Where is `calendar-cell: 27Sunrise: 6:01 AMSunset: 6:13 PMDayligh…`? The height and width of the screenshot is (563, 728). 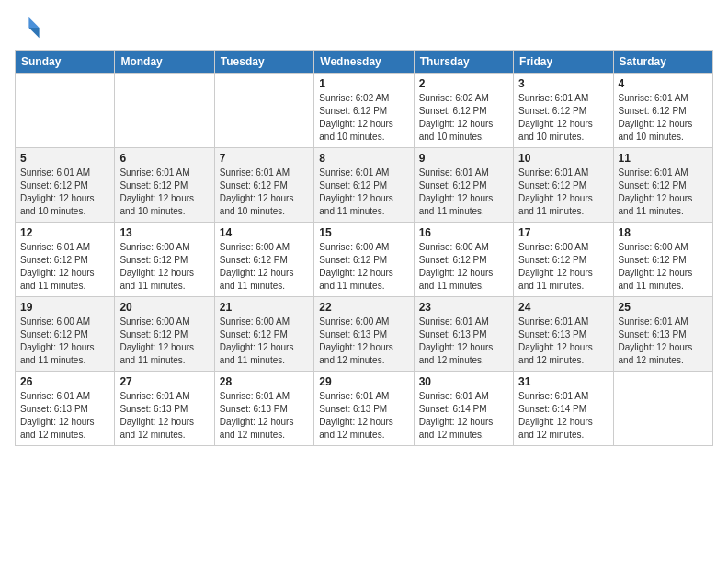
calendar-cell: 27Sunrise: 6:01 AMSunset: 6:13 PMDayligh… is located at coordinates (165, 408).